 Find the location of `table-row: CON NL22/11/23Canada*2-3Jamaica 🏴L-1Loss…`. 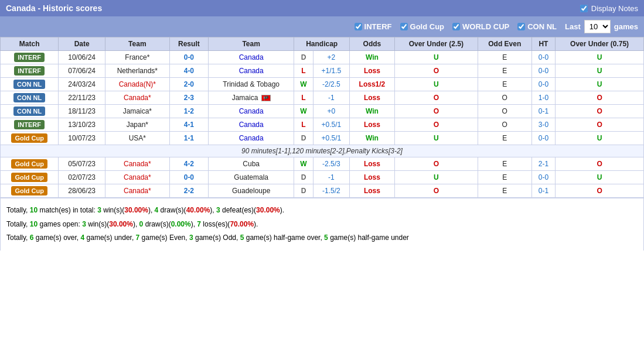

table-row: CON NL22/11/23Canada*2-3Jamaica 🏴L-1Loss… is located at coordinates (322, 98).